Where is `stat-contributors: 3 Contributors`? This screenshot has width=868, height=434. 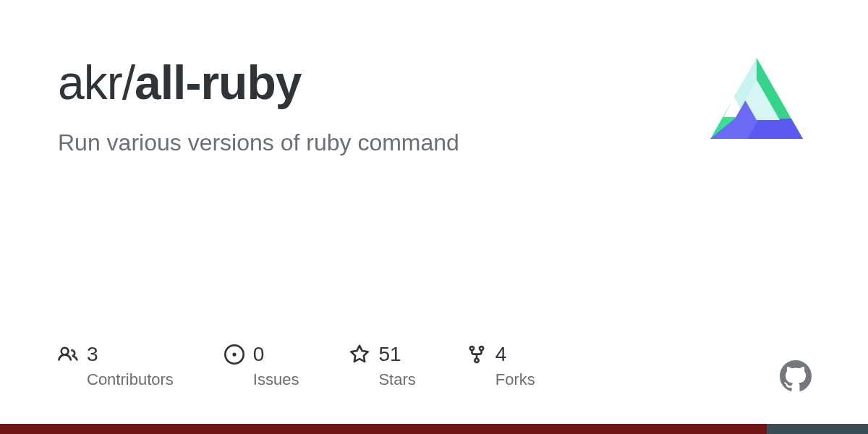 stat-contributors: 3 Contributors is located at coordinates (116, 366).